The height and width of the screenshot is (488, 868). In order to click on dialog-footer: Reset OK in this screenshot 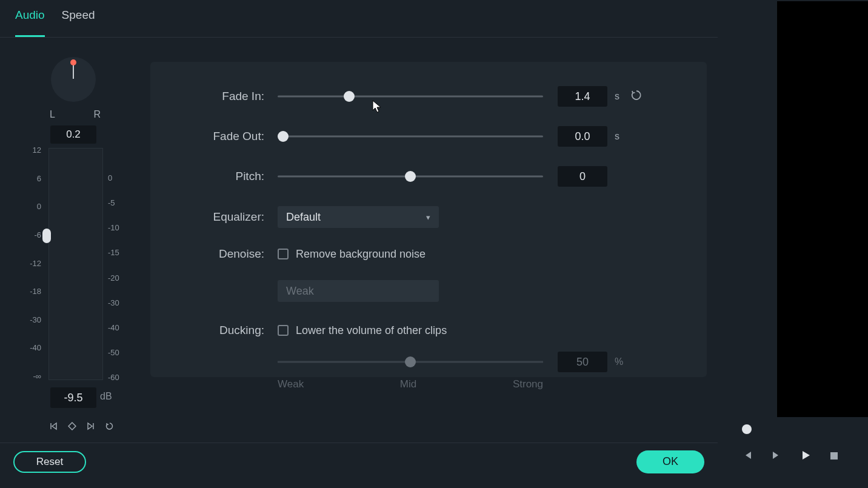, I will do `click(359, 461)`.